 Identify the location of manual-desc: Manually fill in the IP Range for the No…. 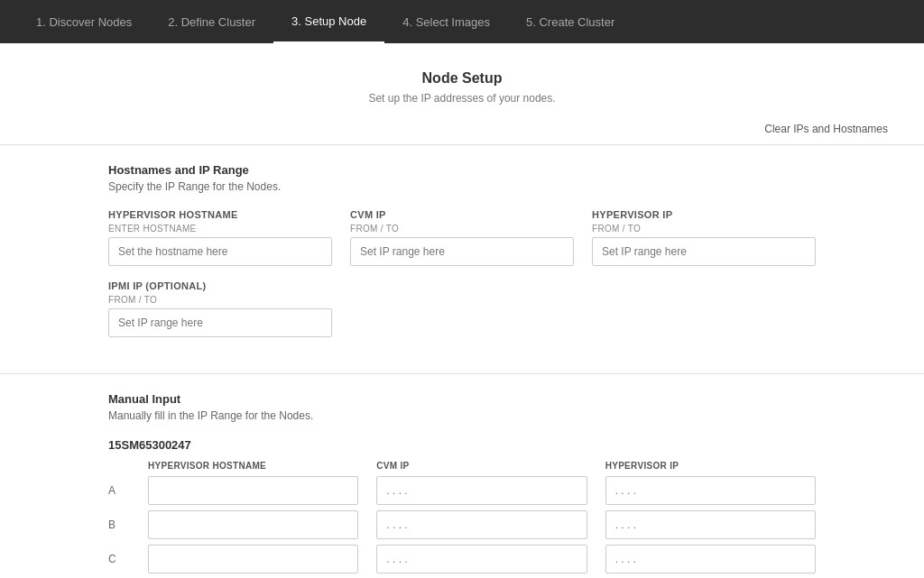
(462, 416).